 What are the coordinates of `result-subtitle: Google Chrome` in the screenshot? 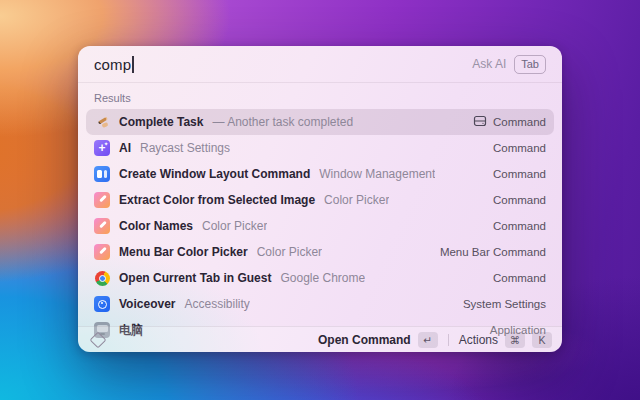 It's located at (322, 278).